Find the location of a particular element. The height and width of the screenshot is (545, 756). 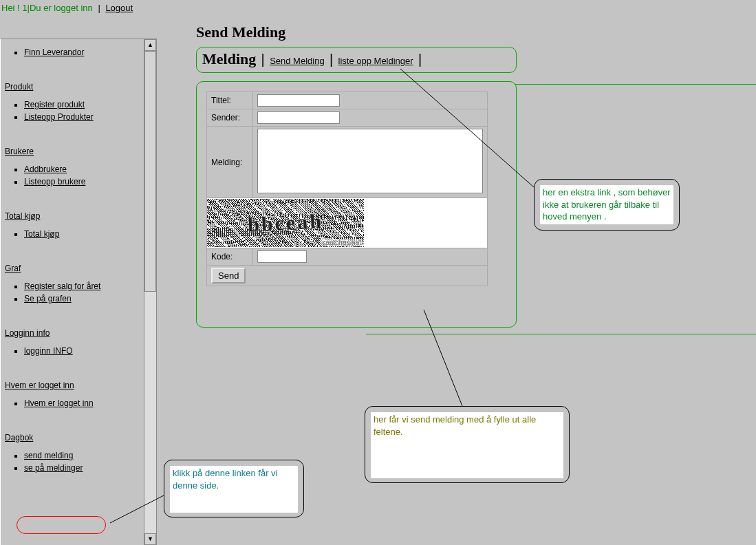

header: Hei ! 1|Du er logget inn | Logout is located at coordinates (378, 7).